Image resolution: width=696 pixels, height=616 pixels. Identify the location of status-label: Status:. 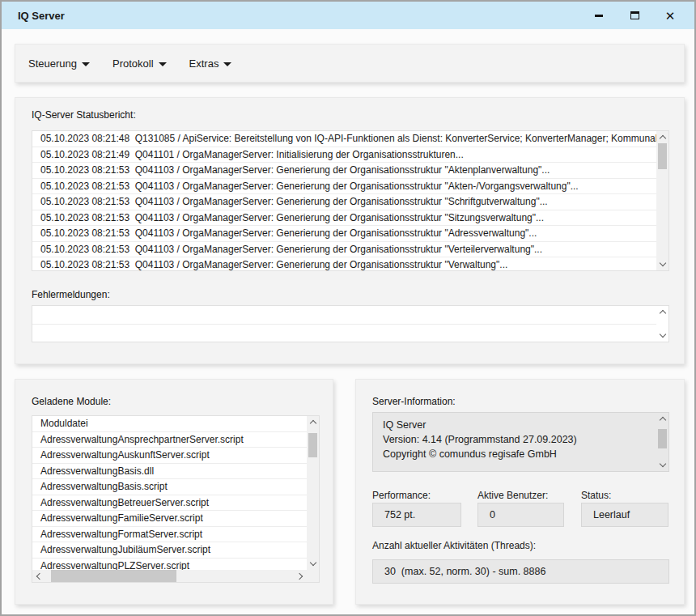
(596, 495).